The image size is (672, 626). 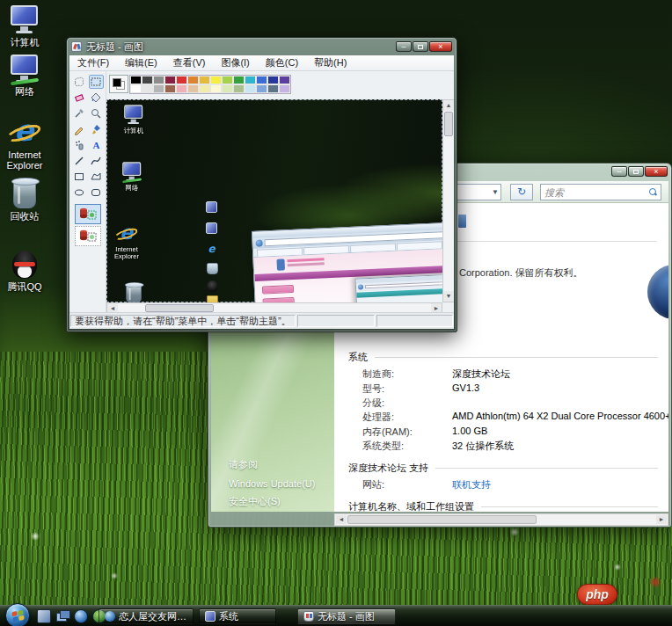 I want to click on php-watermark: php, so click(x=597, y=594).